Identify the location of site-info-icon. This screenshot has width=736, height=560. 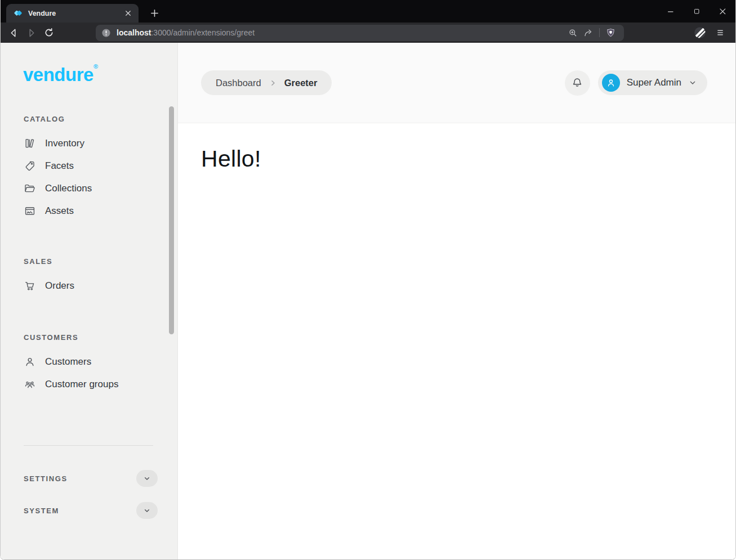
(106, 33).